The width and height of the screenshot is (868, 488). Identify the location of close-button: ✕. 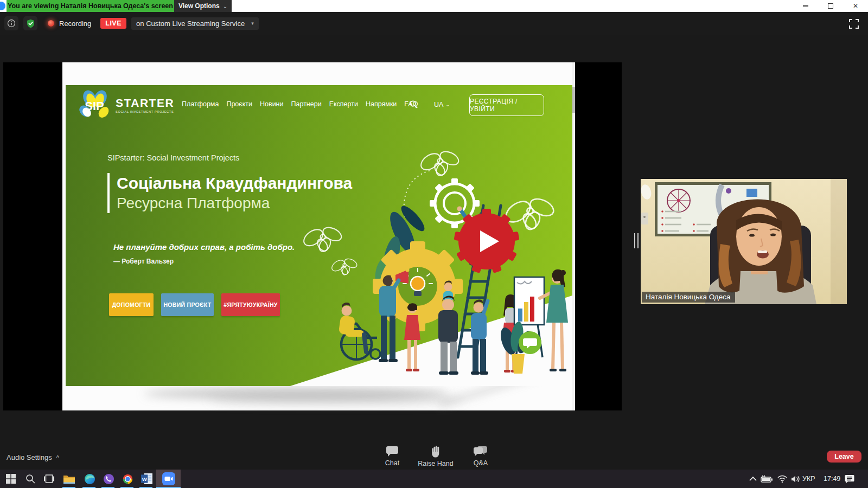
(856, 6).